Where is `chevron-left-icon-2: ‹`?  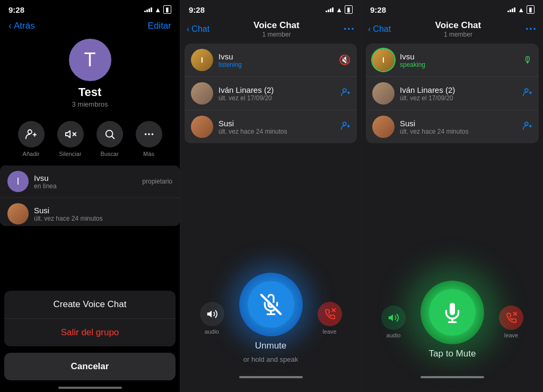 chevron-left-icon-2: ‹ is located at coordinates (188, 29).